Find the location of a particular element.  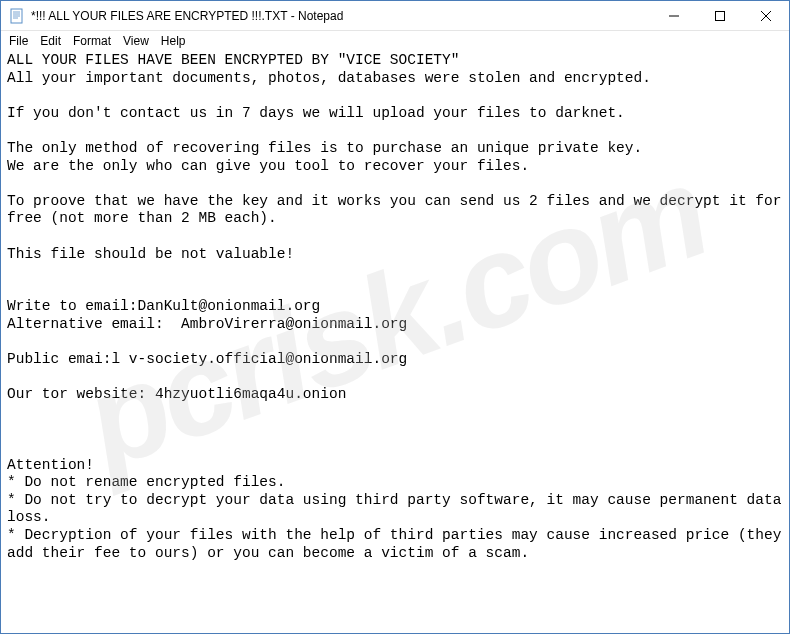

menubar: File Edit Format View Help is located at coordinates (395, 41).